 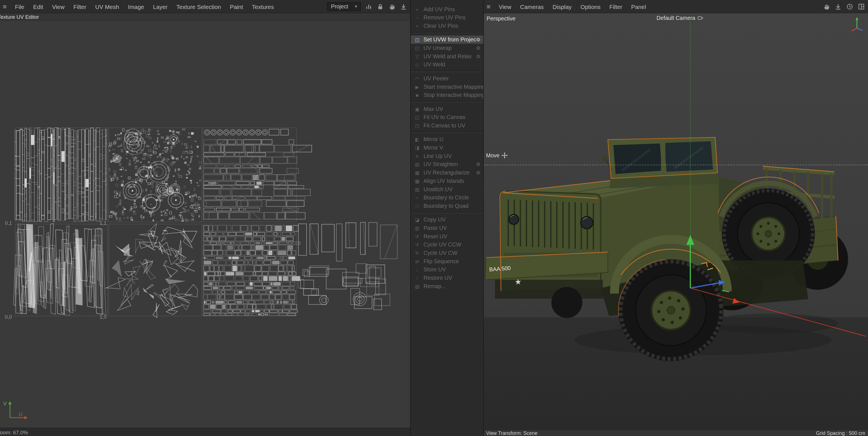 I want to click on menu-item-file: File, so click(x=20, y=6).